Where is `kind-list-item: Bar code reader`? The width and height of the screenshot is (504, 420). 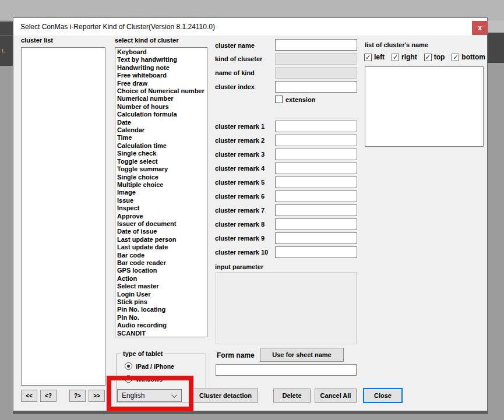 kind-list-item: Bar code reader is located at coordinates (162, 263).